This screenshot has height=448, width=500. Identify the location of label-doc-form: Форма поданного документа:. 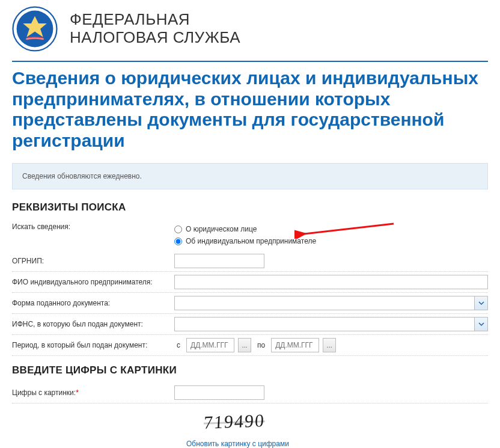
(93, 303).